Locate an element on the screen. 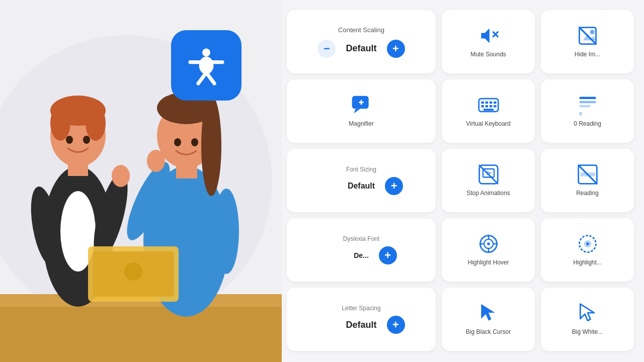  reading-svg: 0 is located at coordinates (588, 105).